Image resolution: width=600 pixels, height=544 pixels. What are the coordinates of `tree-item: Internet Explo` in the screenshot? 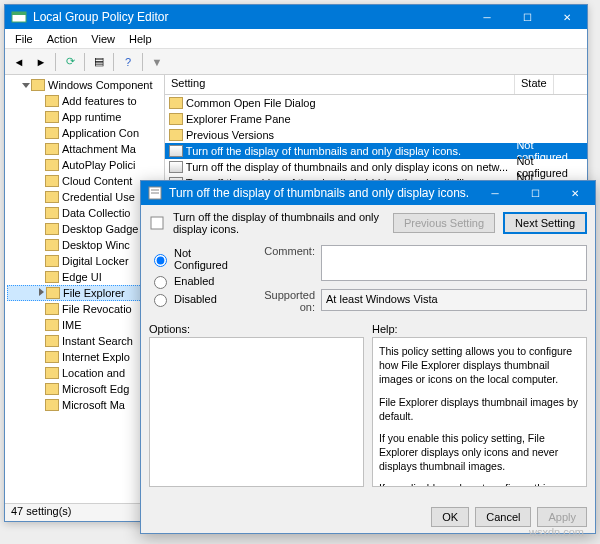 It's located at (84, 357).